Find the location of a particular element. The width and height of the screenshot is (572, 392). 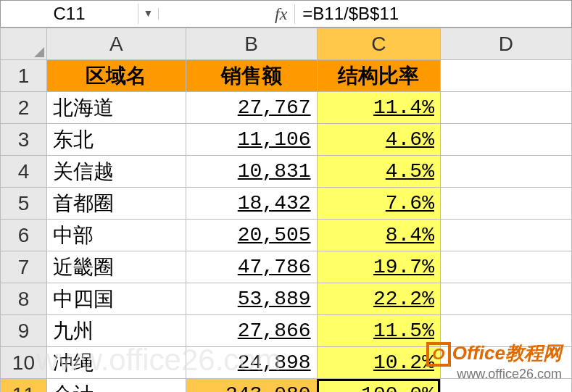

logo-o-icon: O is located at coordinates (439, 354).